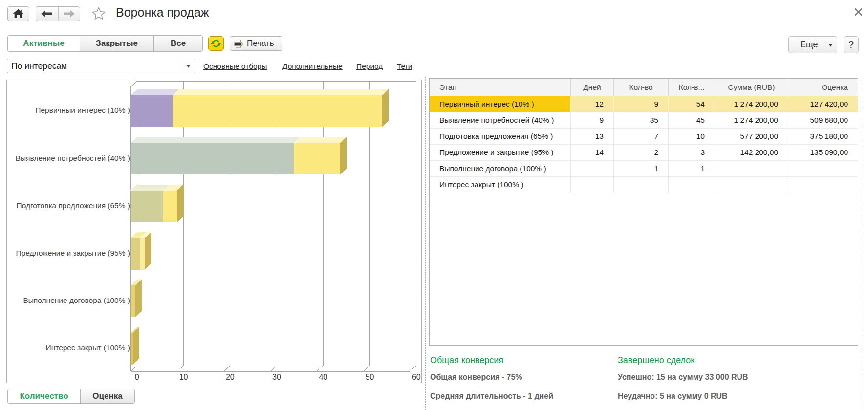  Describe the element at coordinates (76, 300) in the screenshot. I see `svg-text: Выполнение договора (100% )` at that location.